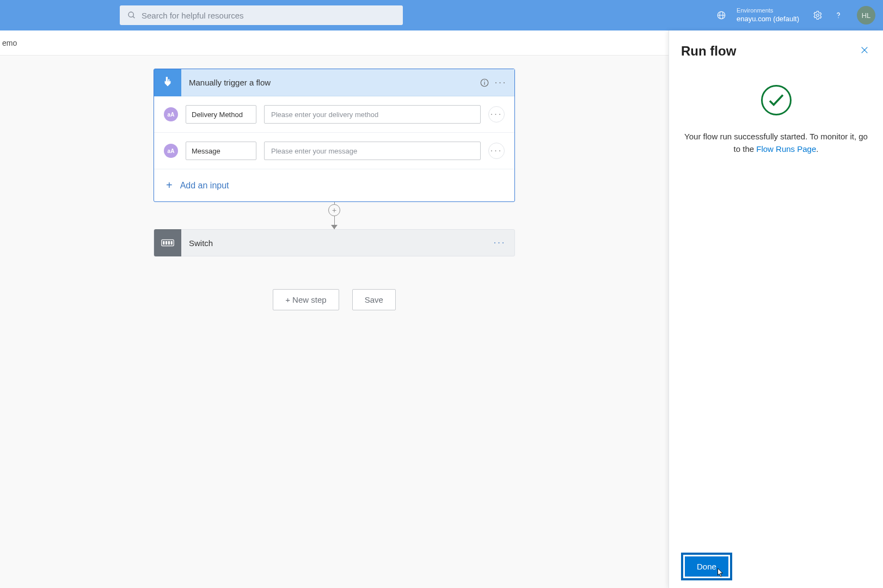 The width and height of the screenshot is (883, 588). I want to click on panel-title: Run flow, so click(709, 51).